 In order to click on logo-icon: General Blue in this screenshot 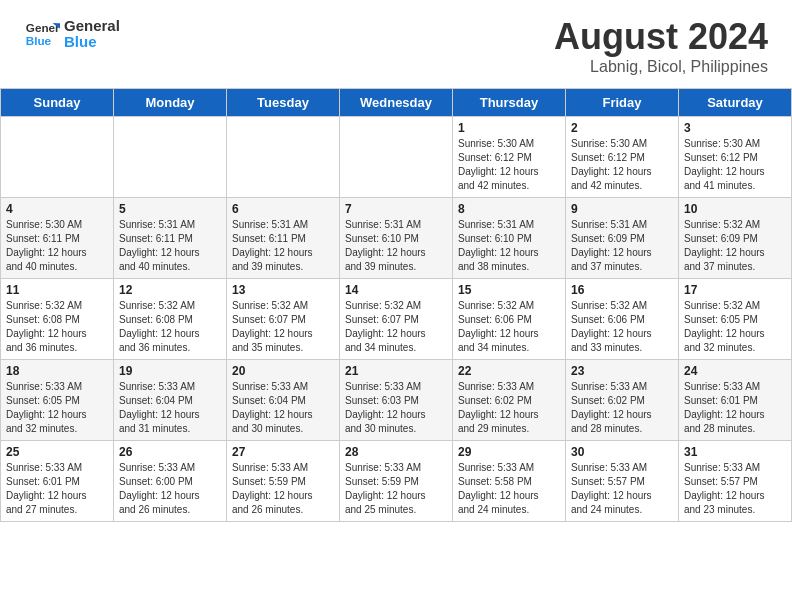, I will do `click(42, 34)`.